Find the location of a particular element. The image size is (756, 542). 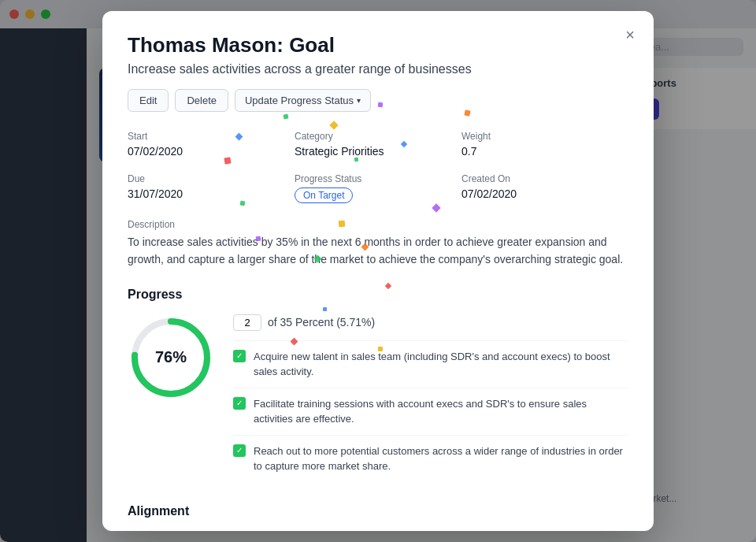

task-text: Acquire new talent in sales team (includ… is located at coordinates (441, 364).